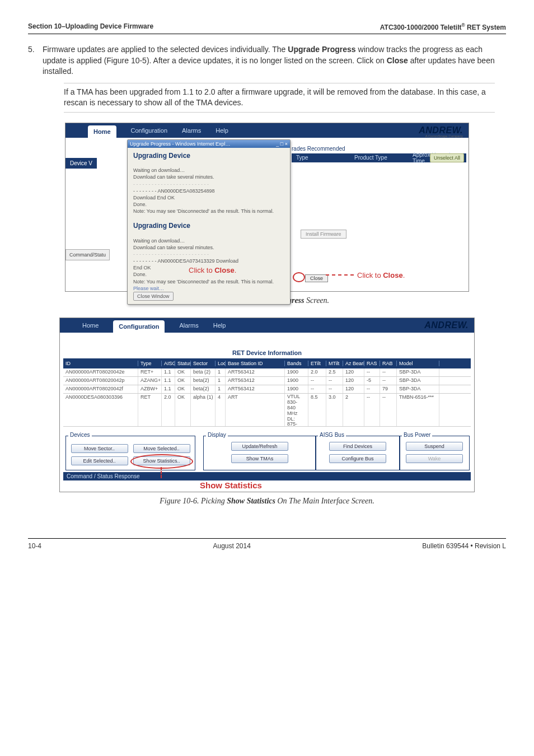 The height and width of the screenshot is (756, 534). What do you see at coordinates (434, 453) in the screenshot?
I see `bus-power-group: Bus Power Suspend Wake` at bounding box center [434, 453].